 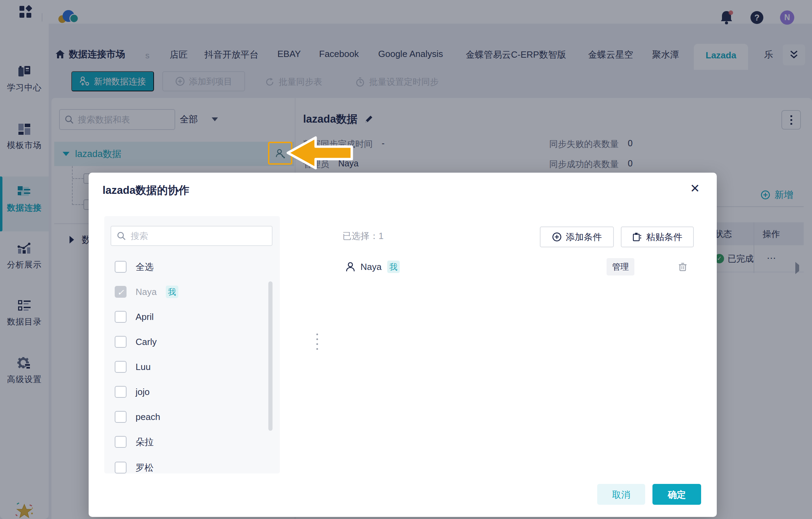 I want to click on trash-icon, so click(x=683, y=267).